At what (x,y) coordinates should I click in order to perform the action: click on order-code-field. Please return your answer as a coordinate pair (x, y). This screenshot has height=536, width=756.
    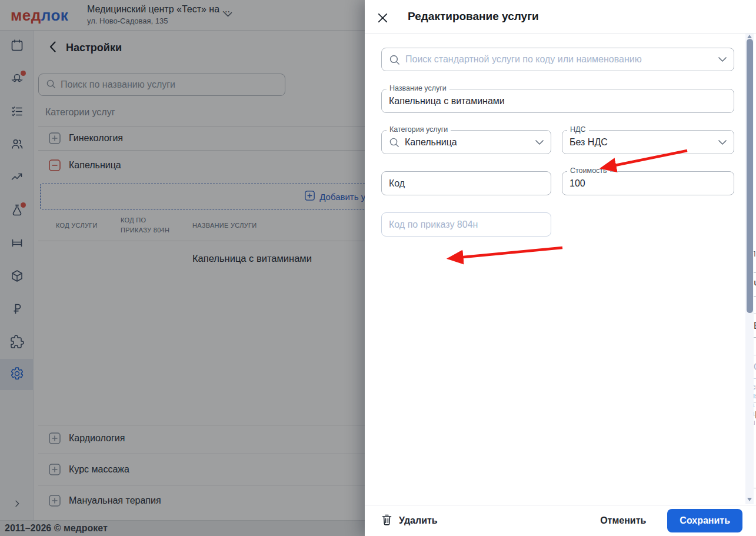
    Looking at the image, I should click on (466, 225).